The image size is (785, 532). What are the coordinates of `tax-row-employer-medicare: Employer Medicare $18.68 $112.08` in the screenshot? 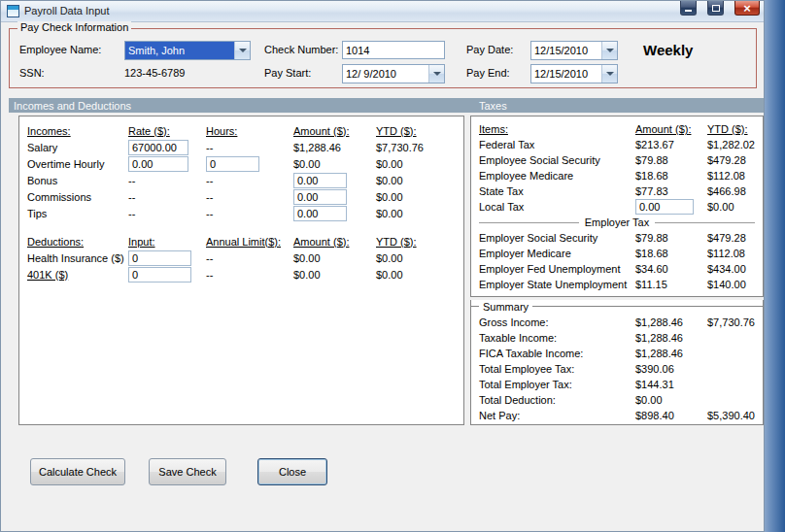 It's located at (617, 253).